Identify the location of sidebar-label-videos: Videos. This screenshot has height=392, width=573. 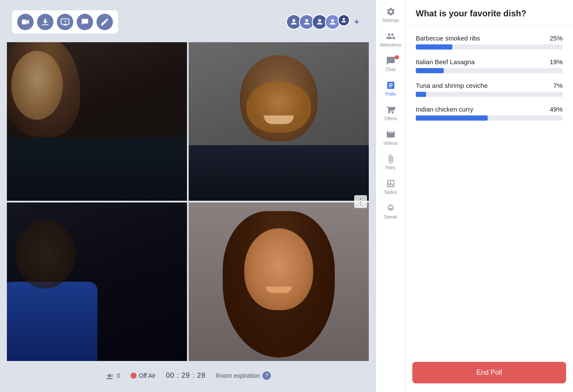
(390, 143).